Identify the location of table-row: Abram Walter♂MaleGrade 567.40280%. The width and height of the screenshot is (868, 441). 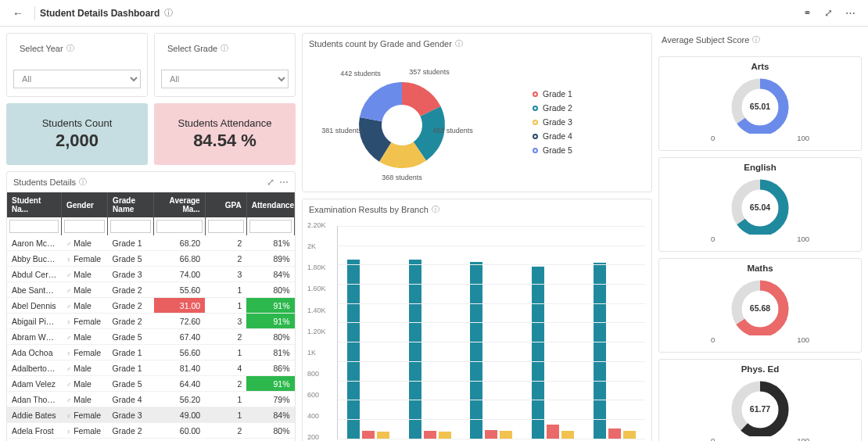
(151, 337).